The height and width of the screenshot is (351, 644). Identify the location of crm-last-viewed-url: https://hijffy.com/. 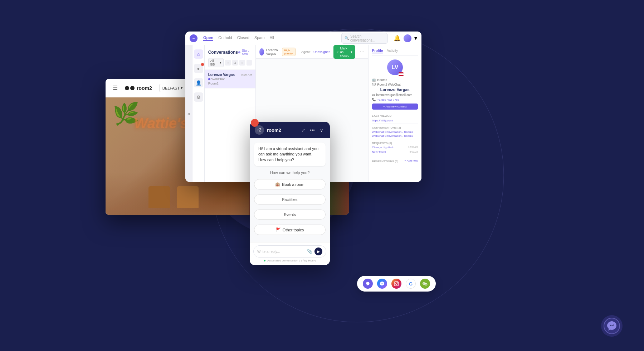
(383, 120).